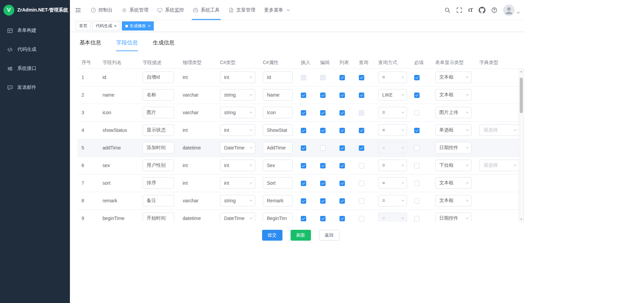 Image resolution: width=644 pixels, height=303 pixels. I want to click on topnav-item: 控制台, so click(102, 10).